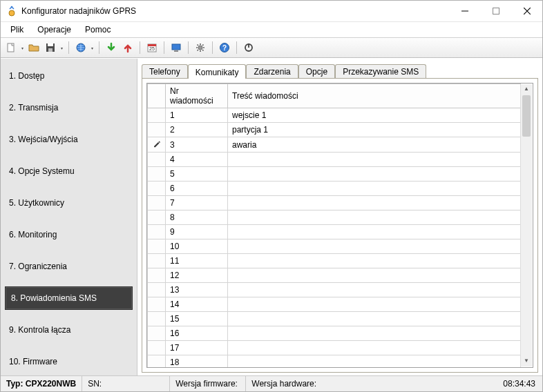 This screenshot has width=543, height=392. What do you see at coordinates (69, 298) in the screenshot?
I see `sidebar-item-7: 8. Powiadomienia SMS` at bounding box center [69, 298].